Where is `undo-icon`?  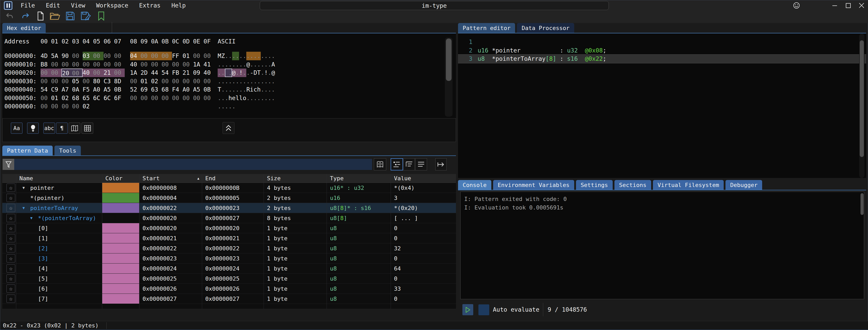
undo-icon is located at coordinates (10, 17).